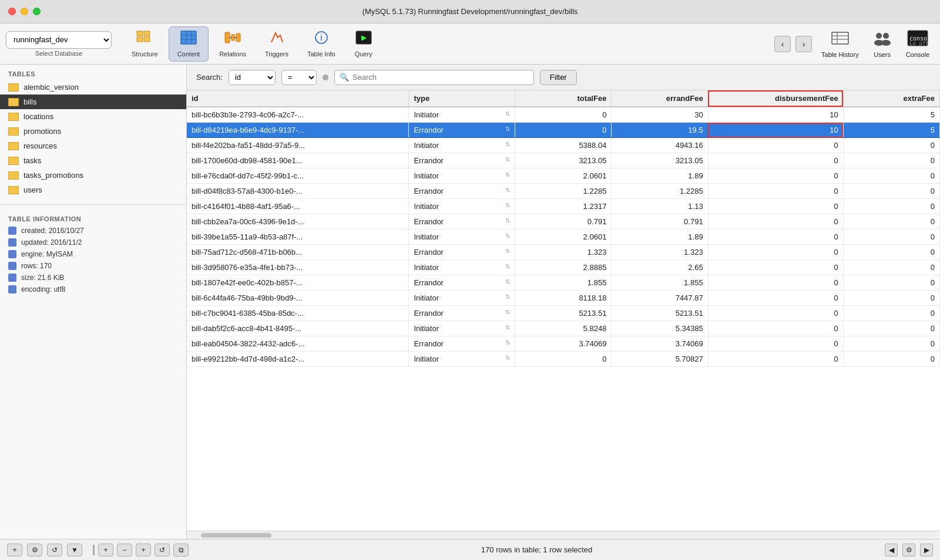 This screenshot has height=560, width=940. What do you see at coordinates (563, 176) in the screenshot?
I see `table-row: bill-e76cda0f-dd7c-45f2-99b1-c... Initia…` at bounding box center [563, 176].